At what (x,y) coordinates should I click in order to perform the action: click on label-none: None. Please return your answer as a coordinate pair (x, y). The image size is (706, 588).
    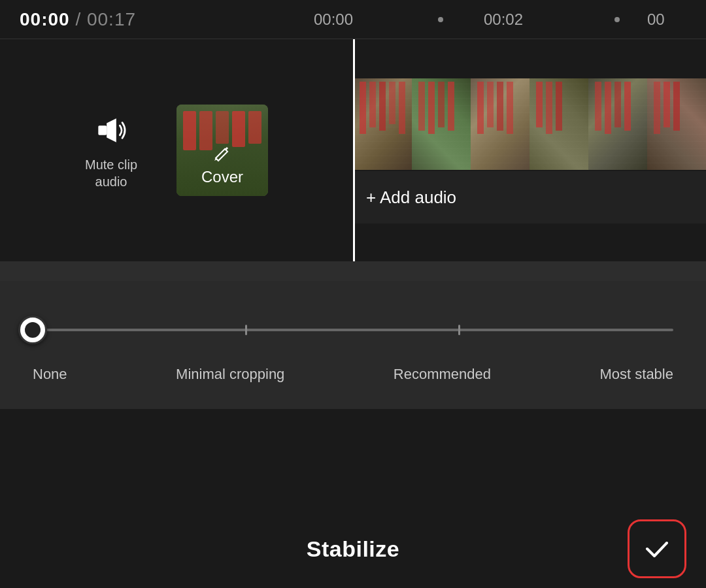
    Looking at the image, I should click on (50, 374).